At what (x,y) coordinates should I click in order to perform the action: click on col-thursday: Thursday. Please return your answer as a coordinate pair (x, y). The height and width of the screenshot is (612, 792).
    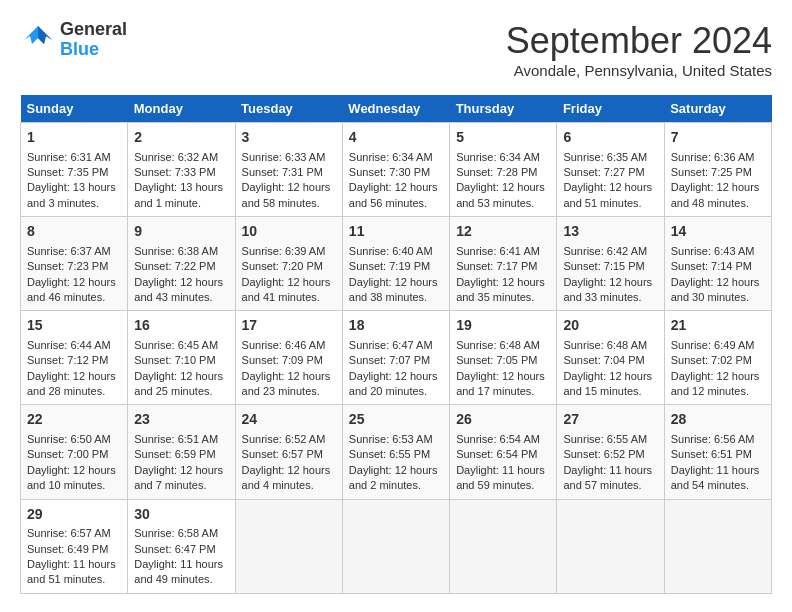
    Looking at the image, I should click on (504, 109).